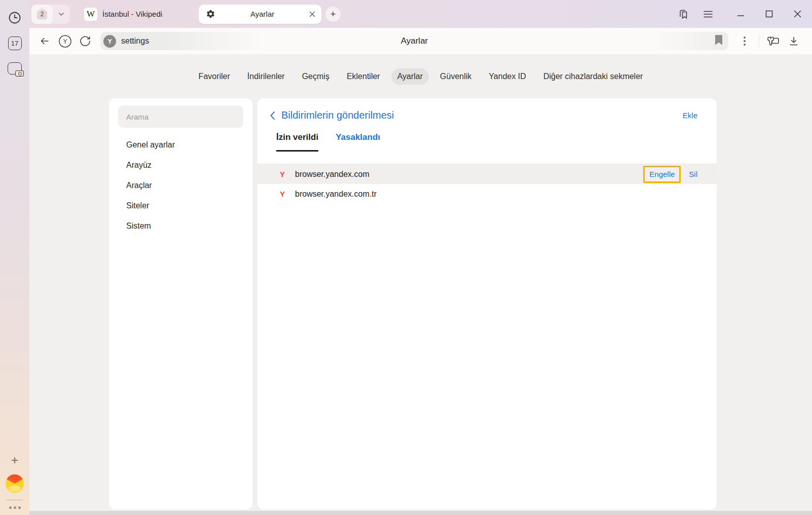  What do you see at coordinates (132, 14) in the screenshot?
I see `tab-title: İstanbul - Vikipedi` at bounding box center [132, 14].